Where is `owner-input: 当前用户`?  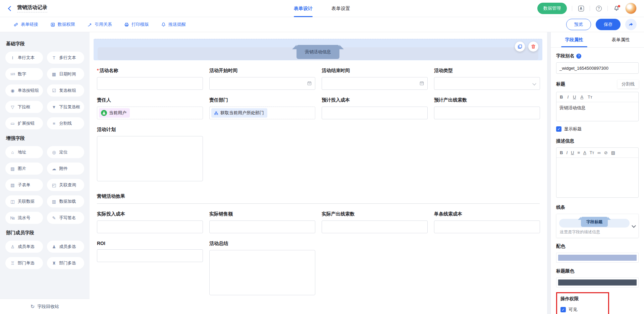 owner-input: 当前用户 is located at coordinates (150, 113).